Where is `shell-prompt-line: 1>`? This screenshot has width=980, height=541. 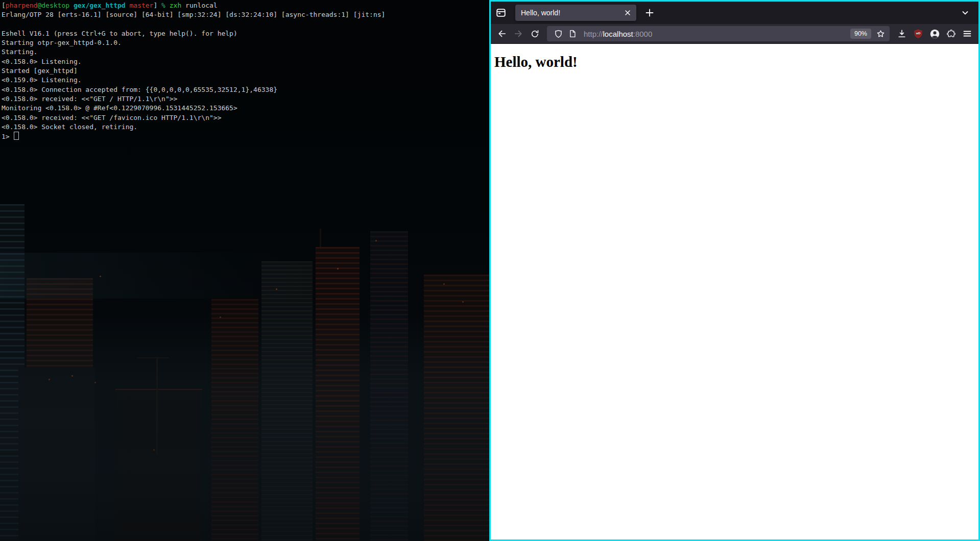 shell-prompt-line: 1> is located at coordinates (245, 137).